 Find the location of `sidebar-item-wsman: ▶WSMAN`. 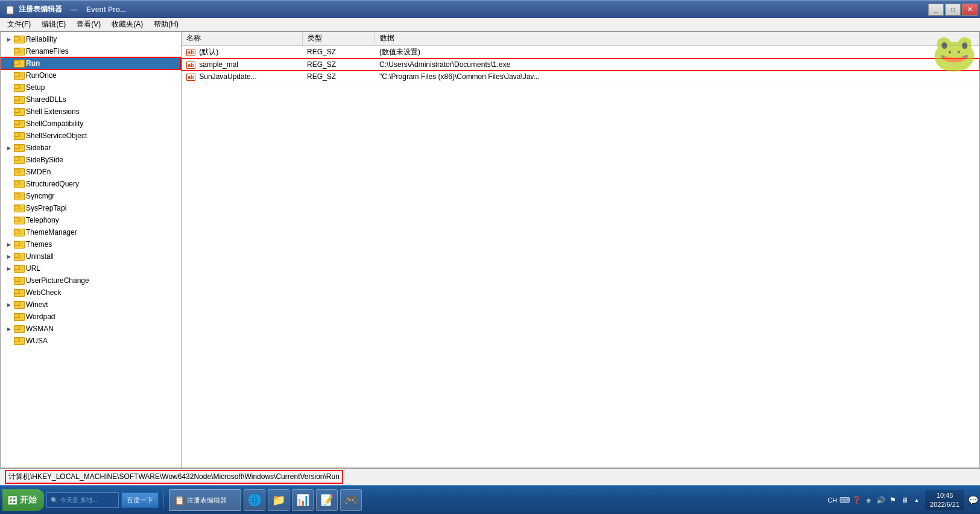

sidebar-item-wsman: ▶WSMAN is located at coordinates (90, 329).